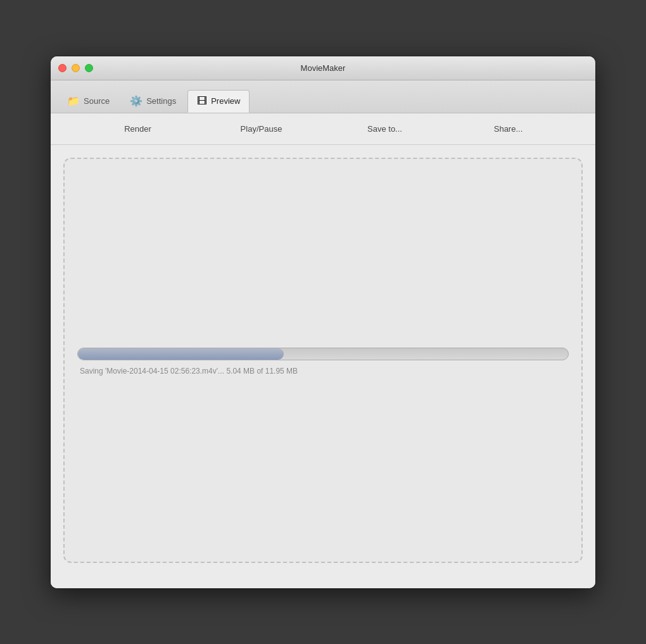 This screenshot has width=646, height=644. I want to click on tab-settings: ⚙️ Settings, so click(153, 101).